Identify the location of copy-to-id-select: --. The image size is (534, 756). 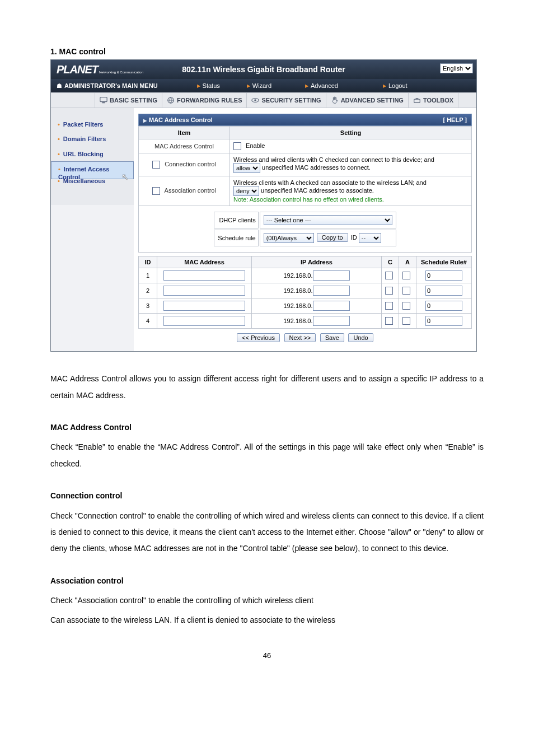
(370, 238).